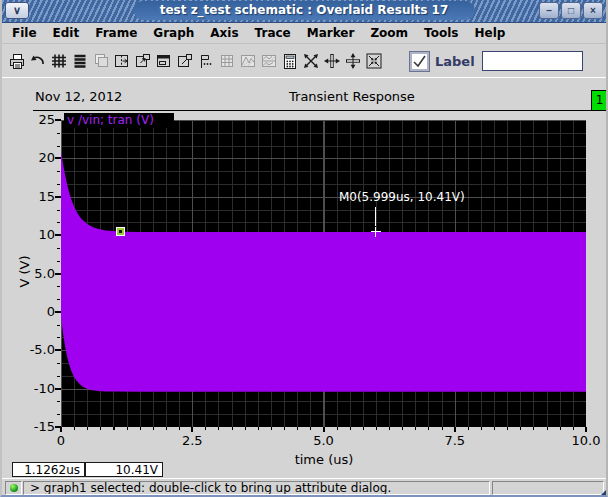 The width and height of the screenshot is (608, 497). I want to click on fit-xy-button, so click(310, 61).